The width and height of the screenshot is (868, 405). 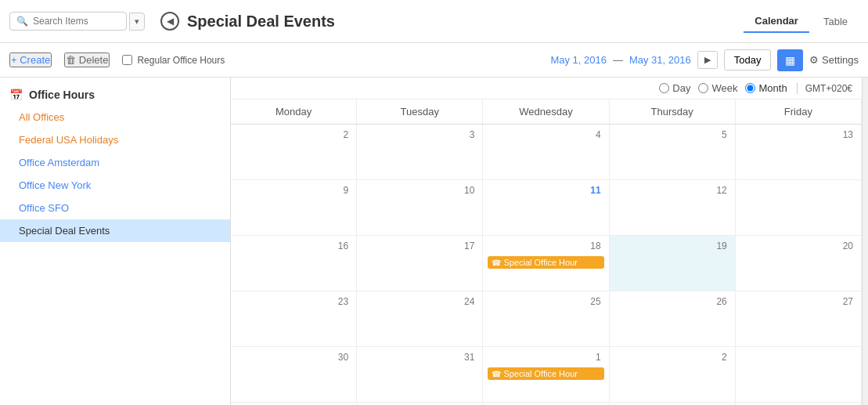 I want to click on week-radio, so click(x=703, y=88).